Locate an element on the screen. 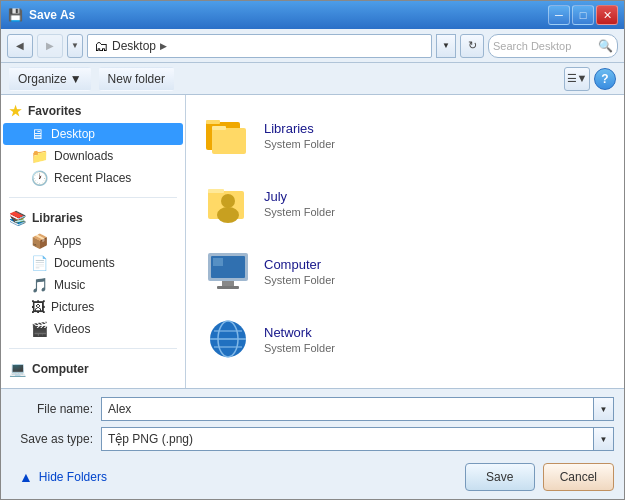  nav-item-music: 🎵 Music is located at coordinates (93, 285).